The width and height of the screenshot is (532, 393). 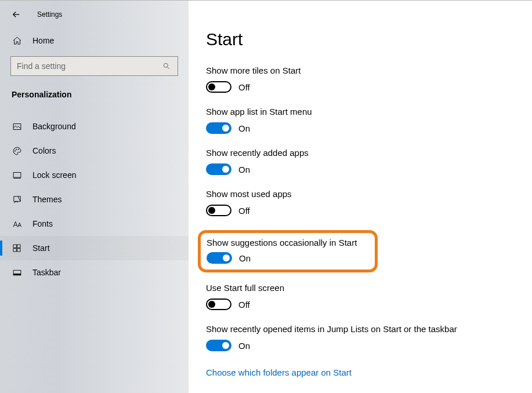 What do you see at coordinates (219, 87) in the screenshot?
I see `toggle-more-tiles` at bounding box center [219, 87].